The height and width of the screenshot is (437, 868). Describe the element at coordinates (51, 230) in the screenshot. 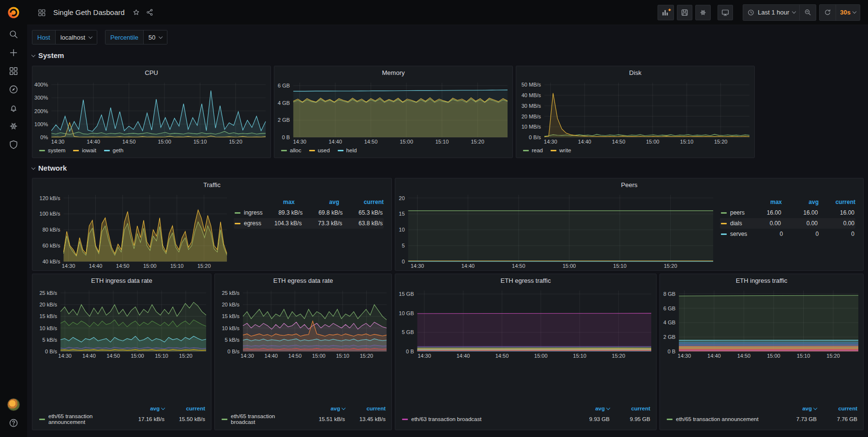

I see `svg-text: 80 kB/s` at that location.